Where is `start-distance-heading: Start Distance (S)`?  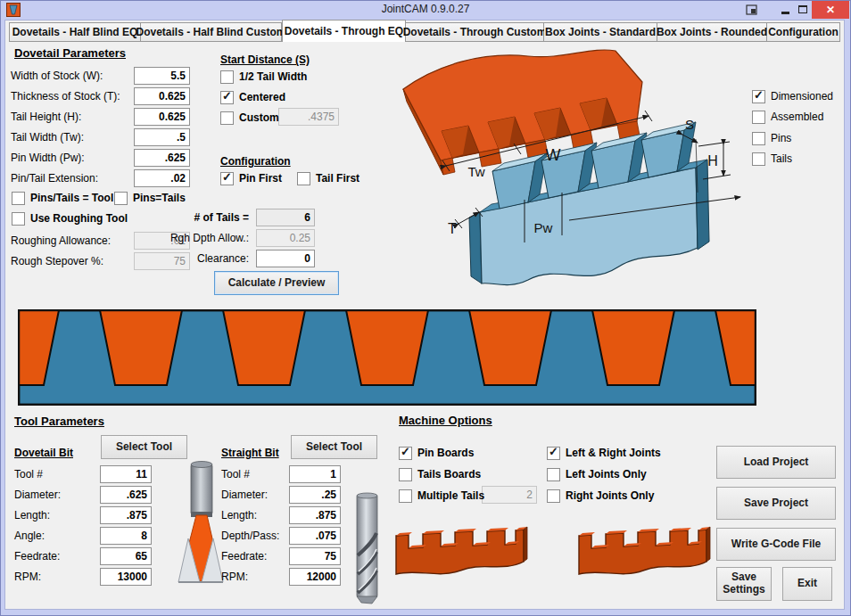 start-distance-heading: Start Distance (S) is located at coordinates (265, 60).